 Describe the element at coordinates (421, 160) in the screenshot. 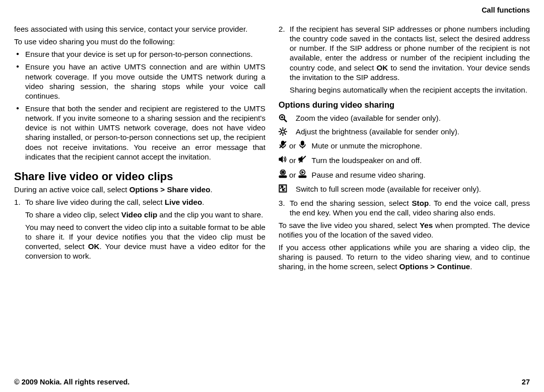

I see `option-text: Turn the loudspeaker on and off.` at that location.